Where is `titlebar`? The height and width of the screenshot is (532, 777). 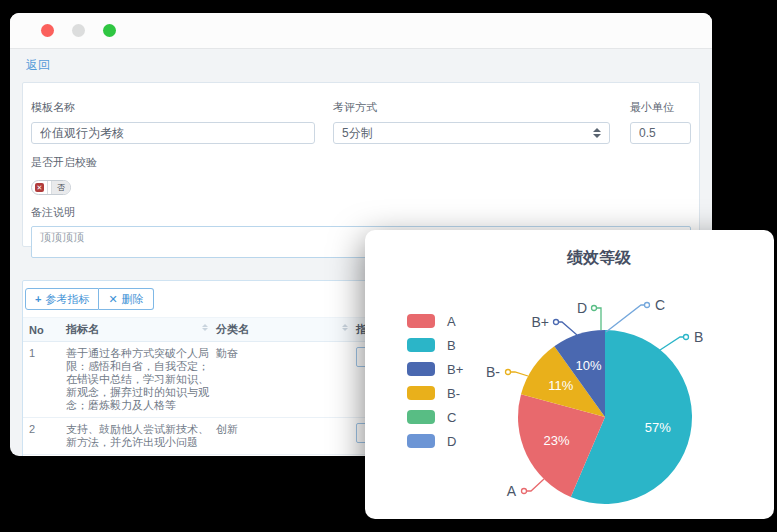
titlebar is located at coordinates (362, 31).